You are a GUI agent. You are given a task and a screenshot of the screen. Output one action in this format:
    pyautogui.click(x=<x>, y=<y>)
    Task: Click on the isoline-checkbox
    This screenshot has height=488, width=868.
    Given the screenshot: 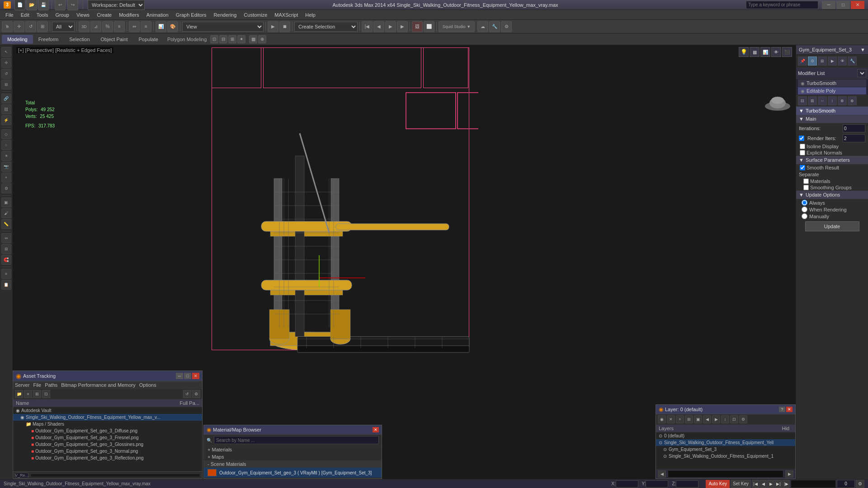 What is the action you would take?
    pyautogui.click(x=802, y=146)
    